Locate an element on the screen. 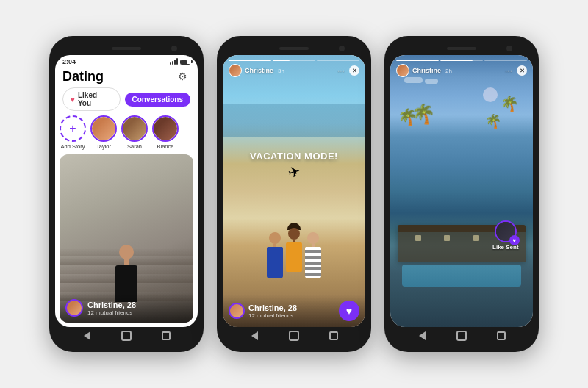 Image resolution: width=588 pixels, height=388 pixels. phone-3-nav is located at coordinates (462, 336).